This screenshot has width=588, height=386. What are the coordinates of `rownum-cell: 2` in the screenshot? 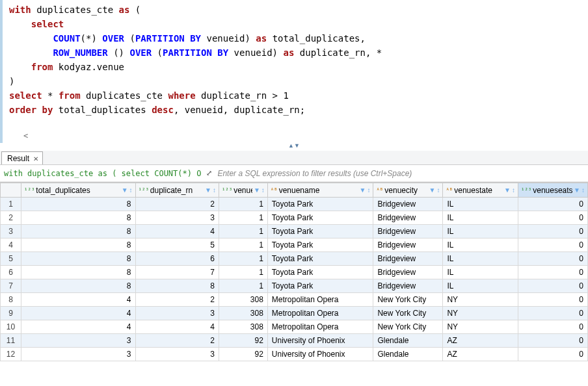 It's located at (11, 218).